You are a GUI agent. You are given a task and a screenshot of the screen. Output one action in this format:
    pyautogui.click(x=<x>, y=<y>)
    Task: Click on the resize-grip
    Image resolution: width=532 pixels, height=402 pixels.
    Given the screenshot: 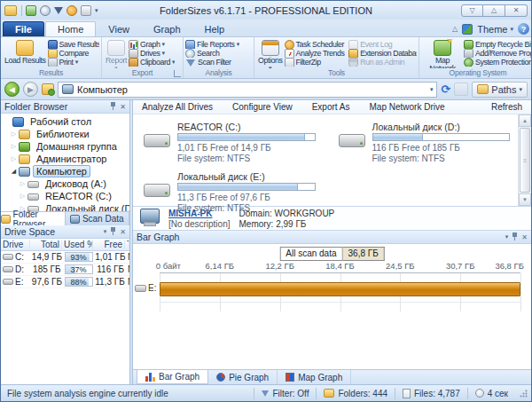 What is the action you would take?
    pyautogui.click(x=523, y=393)
    